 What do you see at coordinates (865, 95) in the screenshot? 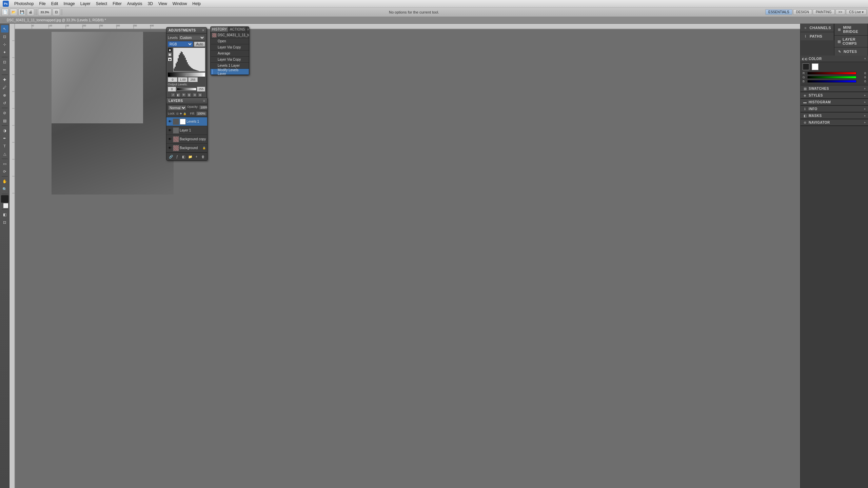
I see `styles-collapse: ▸` at bounding box center [865, 95].